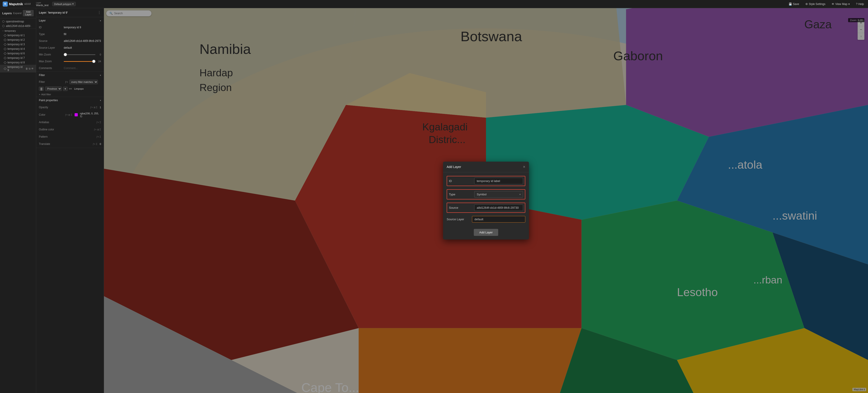 Image resolution: width=868 pixels, height=393 pixels. What do you see at coordinates (18, 58) in the screenshot?
I see `layer-item-temporary-id-7: temporary id 7` at bounding box center [18, 58].